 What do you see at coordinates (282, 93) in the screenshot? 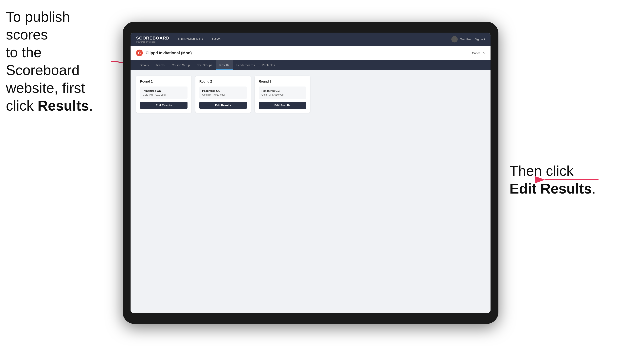
I see `round-3-course-card: Peachtree GC Gold (M) (7010 yds)` at bounding box center [282, 93].